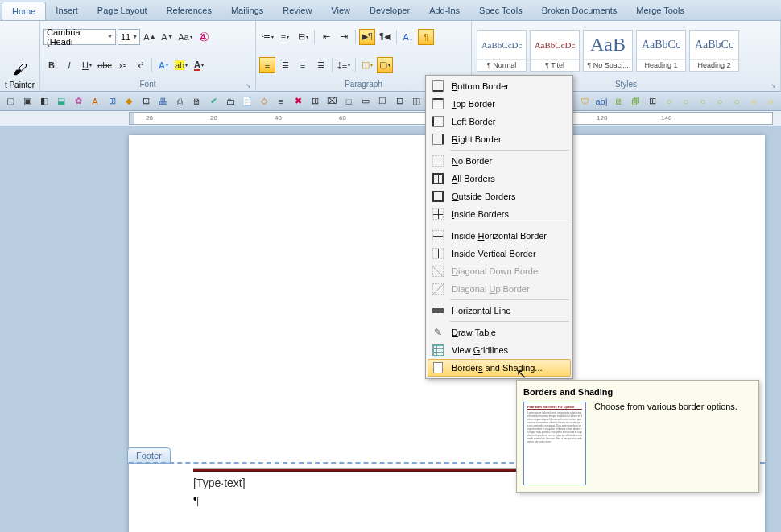 The height and width of the screenshot is (532, 781). Describe the element at coordinates (608, 51) in the screenshot. I see `style-no-spacing: AaB¶ No Spaci...` at that location.